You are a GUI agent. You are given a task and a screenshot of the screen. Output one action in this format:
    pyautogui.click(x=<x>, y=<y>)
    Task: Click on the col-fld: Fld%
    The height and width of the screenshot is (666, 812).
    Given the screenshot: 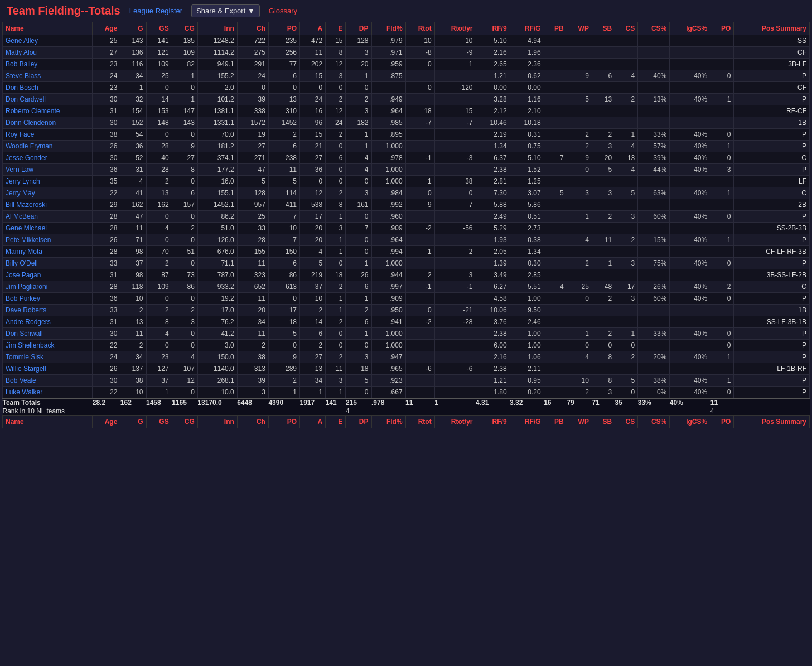 What is the action you would take?
    pyautogui.click(x=388, y=29)
    